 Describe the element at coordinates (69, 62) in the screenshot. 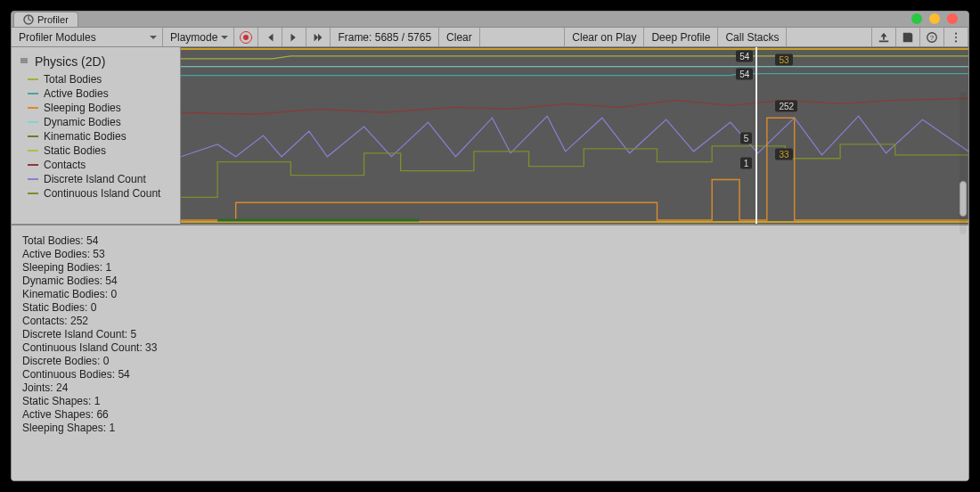

I see `module-title: Physics (2D)` at that location.